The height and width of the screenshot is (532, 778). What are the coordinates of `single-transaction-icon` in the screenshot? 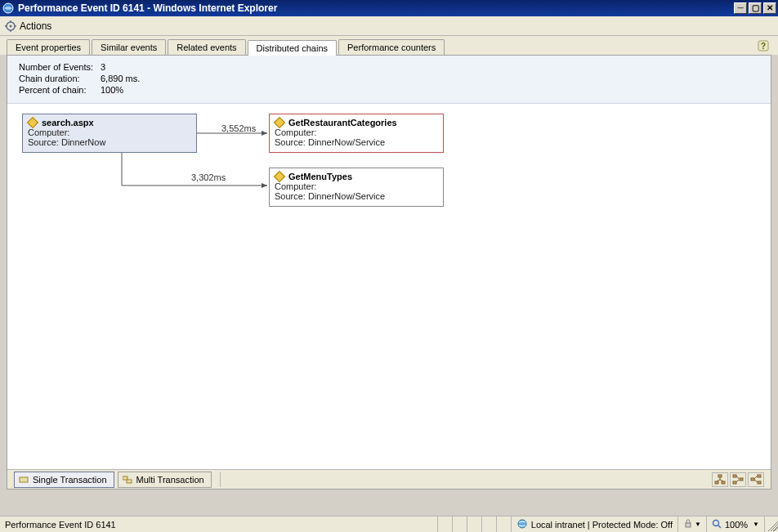 It's located at (24, 480).